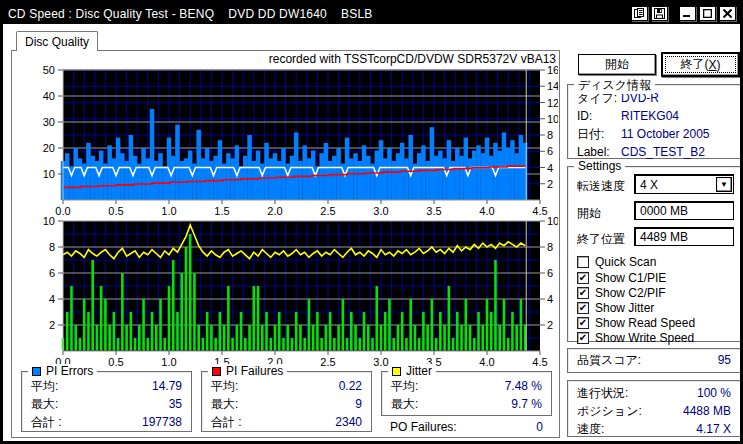  Describe the element at coordinates (666, 134) in the screenshot. I see `disc-date-value: 11 October 2005` at that location.